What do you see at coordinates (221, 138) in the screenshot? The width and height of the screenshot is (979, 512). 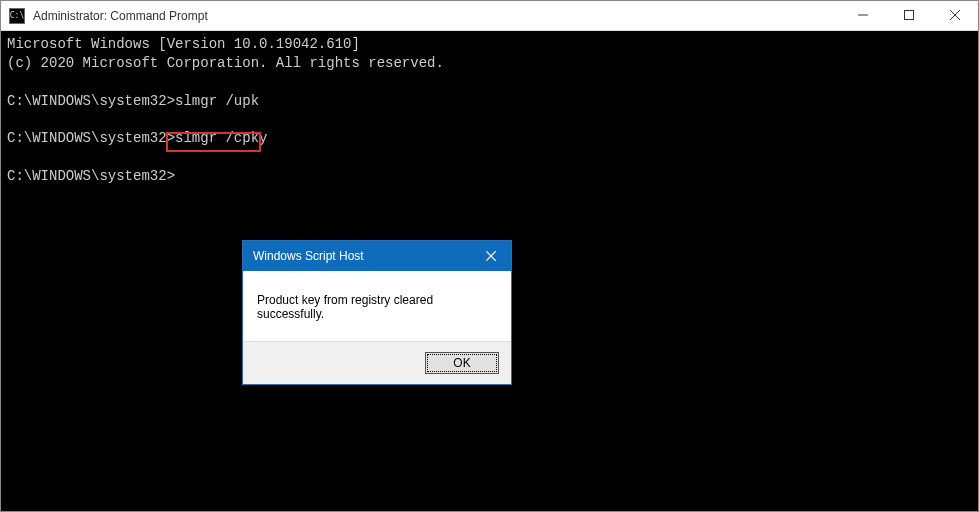 I see `console-command: slmgr /cpky` at bounding box center [221, 138].